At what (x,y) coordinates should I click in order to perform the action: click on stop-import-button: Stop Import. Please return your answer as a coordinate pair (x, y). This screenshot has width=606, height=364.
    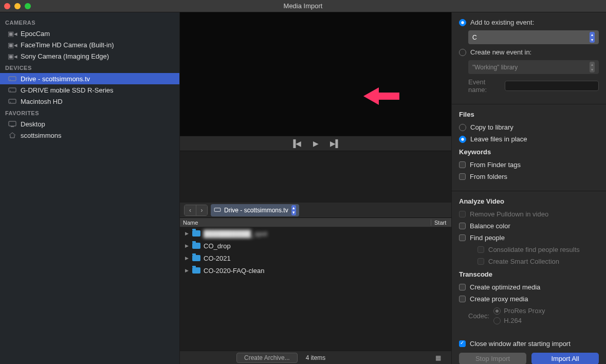
    Looking at the image, I should click on (492, 358).